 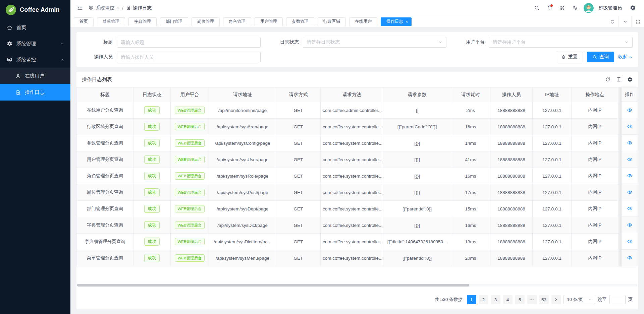 What do you see at coordinates (610, 8) in the screenshot?
I see `username: 超级管理员` at bounding box center [610, 8].